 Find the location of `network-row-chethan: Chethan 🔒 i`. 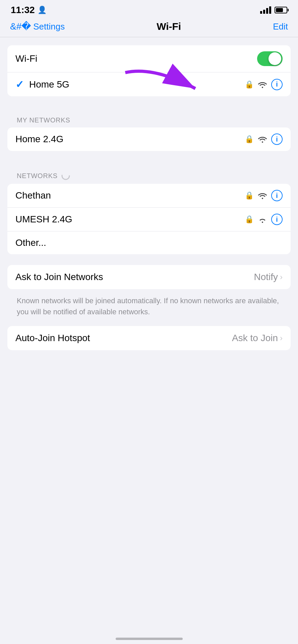

network-row-chethan: Chethan 🔒 i is located at coordinates (149, 196).